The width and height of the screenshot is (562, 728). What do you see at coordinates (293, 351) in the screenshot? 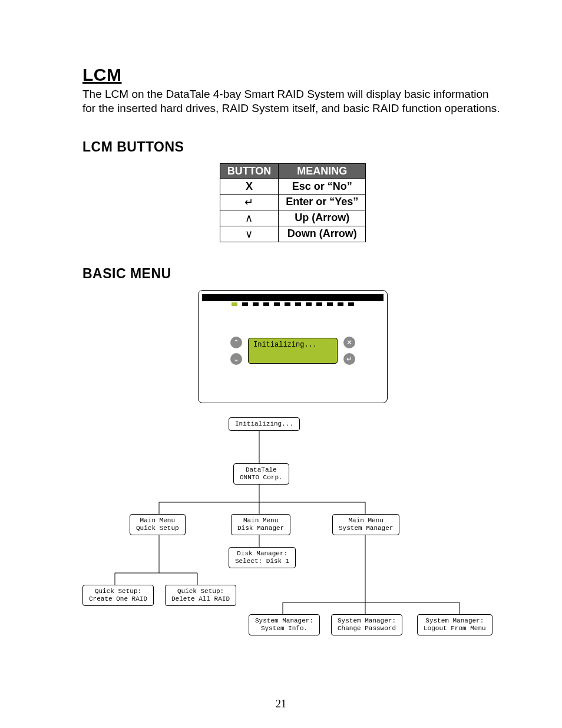
I see `lcd-screen: Initializing...` at bounding box center [293, 351].